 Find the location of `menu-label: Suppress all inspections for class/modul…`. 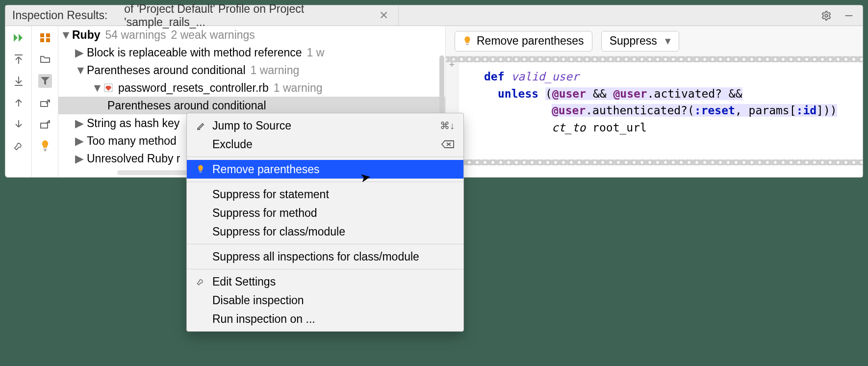

menu-label: Suppress all inspections for class/modul… is located at coordinates (333, 257).